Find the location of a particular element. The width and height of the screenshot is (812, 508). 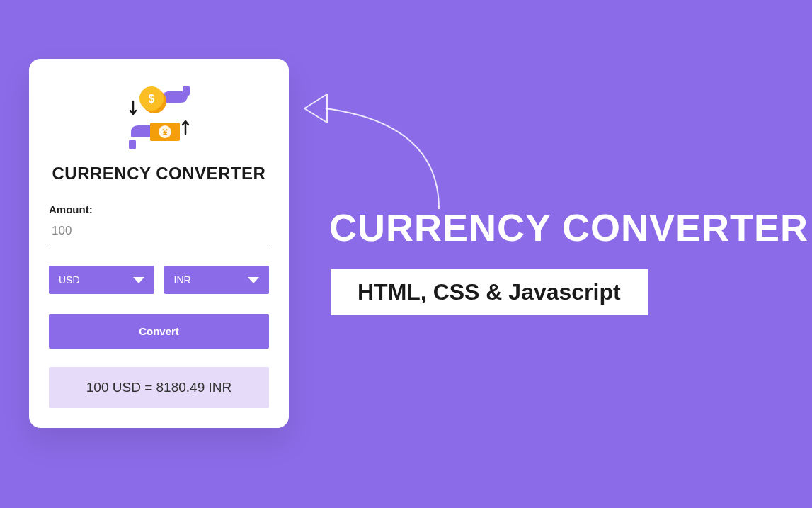

from-currency-select: USD is located at coordinates (102, 280).